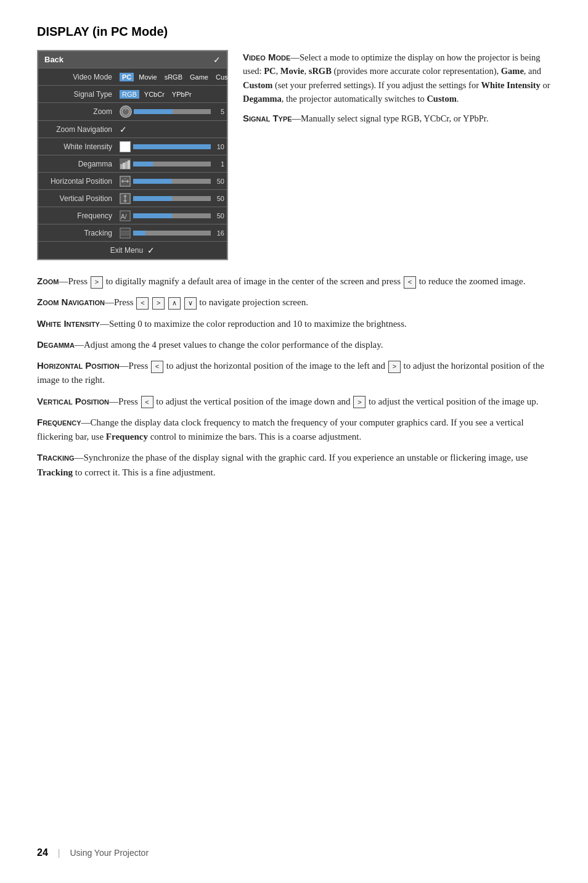 The image size is (588, 883). What do you see at coordinates (124, 217) in the screenshot?
I see `svg-text: A/` at bounding box center [124, 217].